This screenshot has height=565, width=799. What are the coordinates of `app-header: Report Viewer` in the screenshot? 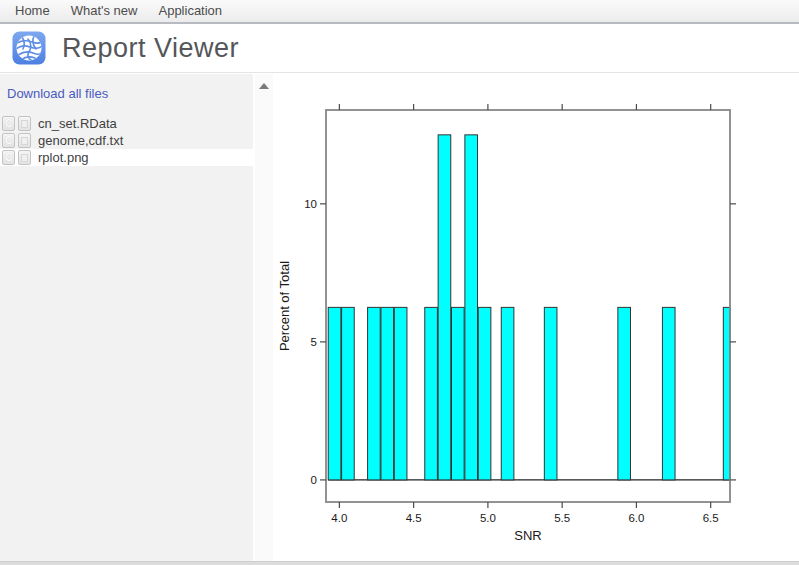 It's located at (400, 48).